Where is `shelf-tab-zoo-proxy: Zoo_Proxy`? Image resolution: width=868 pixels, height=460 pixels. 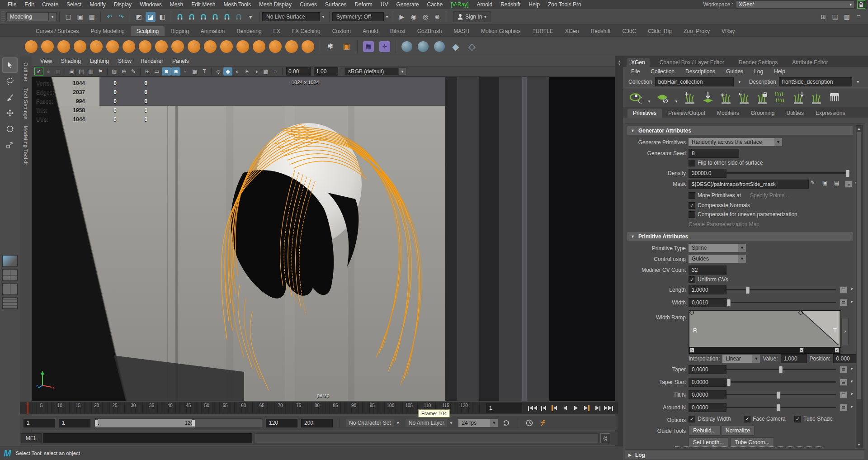 shelf-tab-zoo-proxy: Zoo_Proxy is located at coordinates (697, 31).